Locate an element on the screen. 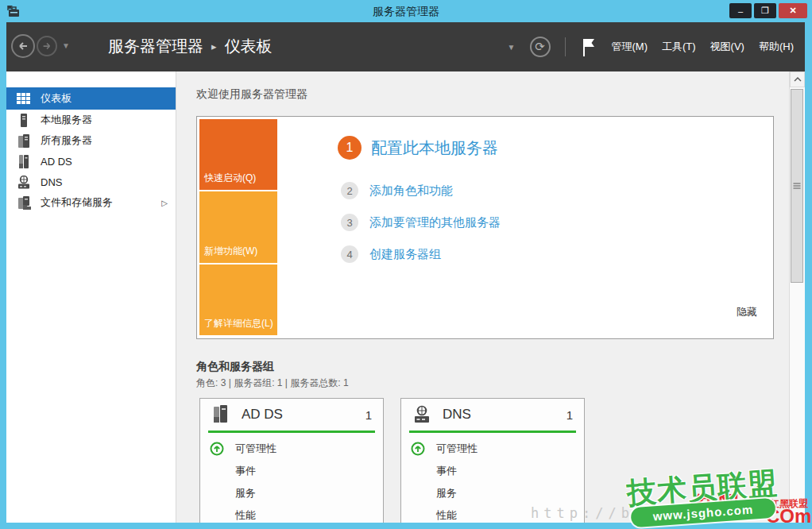  welcome-heading: 欢迎使用服务器管理器 is located at coordinates (252, 95).